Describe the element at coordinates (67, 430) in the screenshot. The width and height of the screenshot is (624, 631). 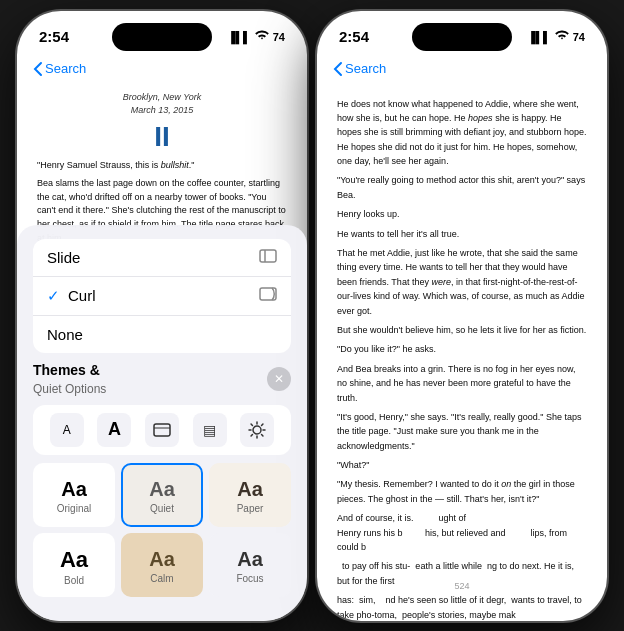
I see `decrease-font-button: A` at that location.